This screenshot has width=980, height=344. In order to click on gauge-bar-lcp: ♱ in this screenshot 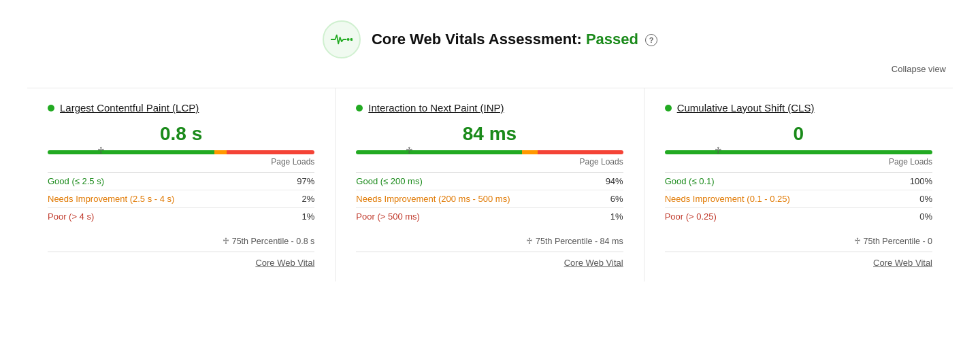, I will do `click(181, 152)`.